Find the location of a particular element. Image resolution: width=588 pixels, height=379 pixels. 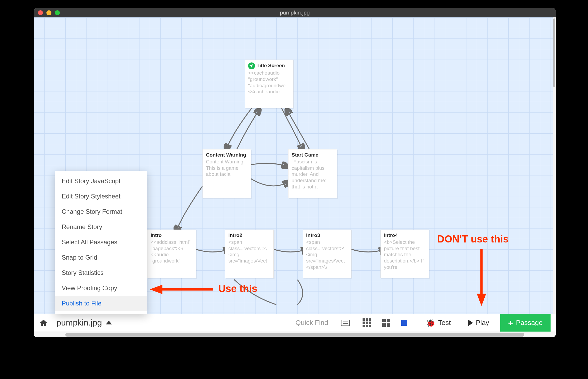

menu-edit-story-javascript: Edit Story JavaScript is located at coordinates (101, 181).